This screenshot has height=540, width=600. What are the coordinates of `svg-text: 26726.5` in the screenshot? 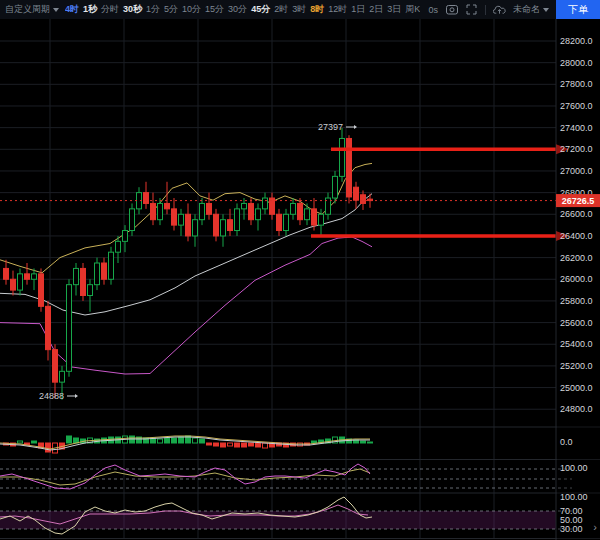 It's located at (578, 201).